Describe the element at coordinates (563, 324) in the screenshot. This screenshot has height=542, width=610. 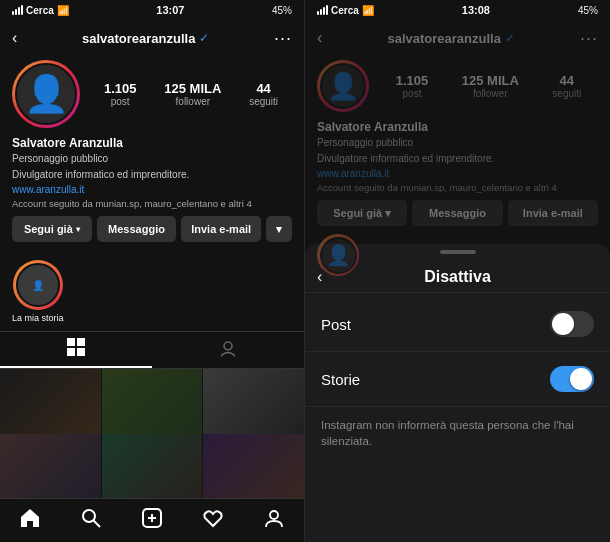
I see `post-toggle-knob` at that location.